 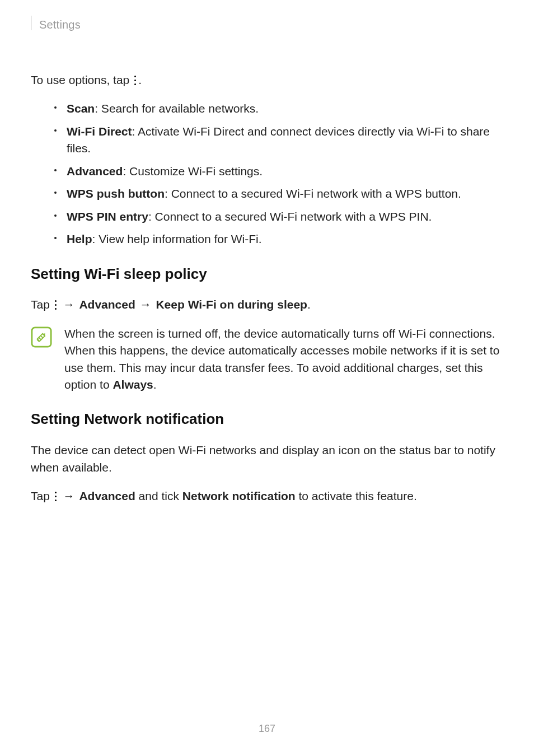 What do you see at coordinates (267, 25) in the screenshot?
I see `breadcrumb-area: Settings` at bounding box center [267, 25].